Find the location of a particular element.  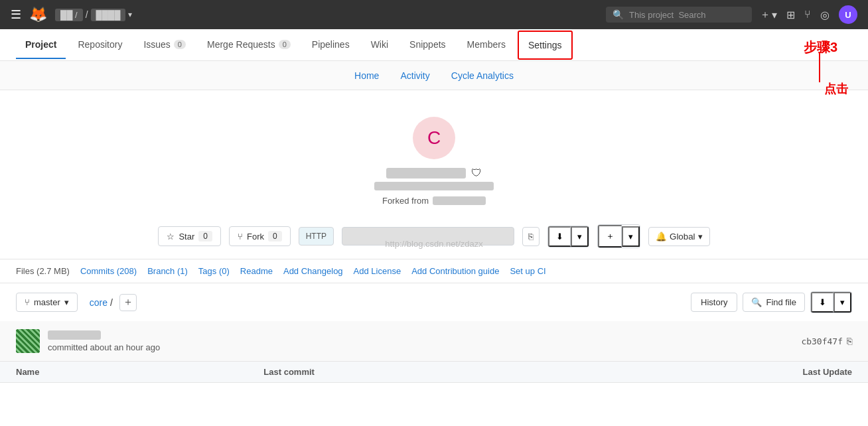

tags-link: Tags (0) is located at coordinates (214, 271).